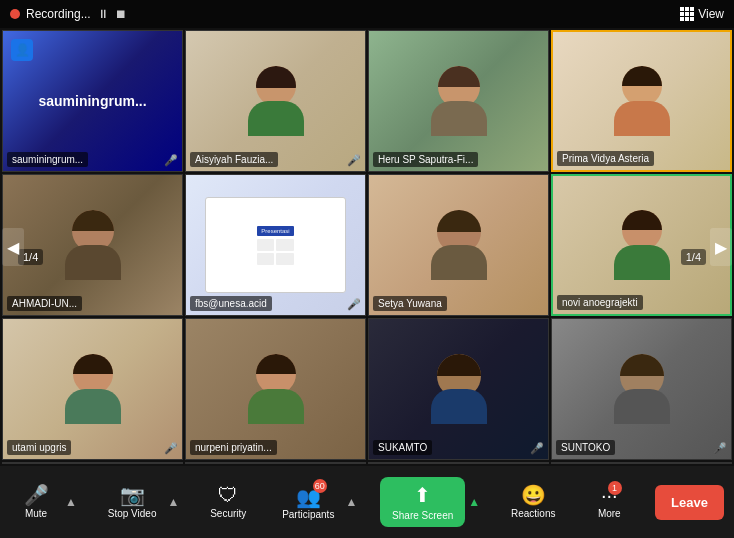  I want to click on top-bar: Recording... ⏸ ⏹ View, so click(367, 14).